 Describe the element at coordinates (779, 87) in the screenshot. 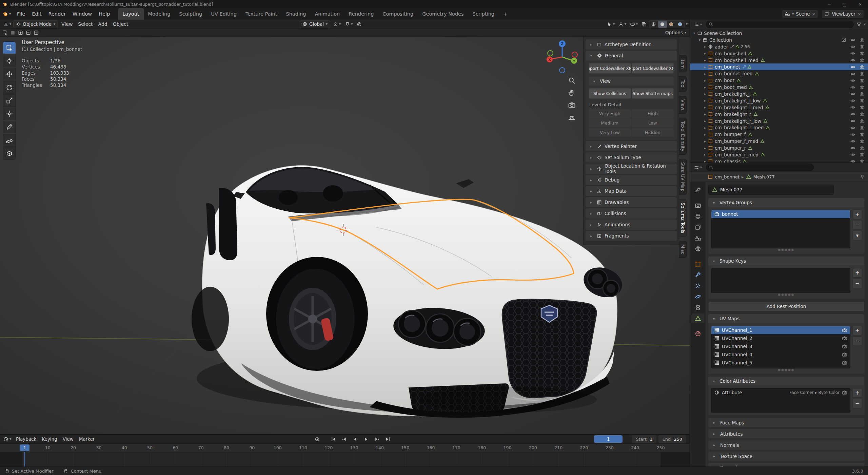

I see `outliner-row-cm-boot-med: ▸cm_boot_med` at that location.